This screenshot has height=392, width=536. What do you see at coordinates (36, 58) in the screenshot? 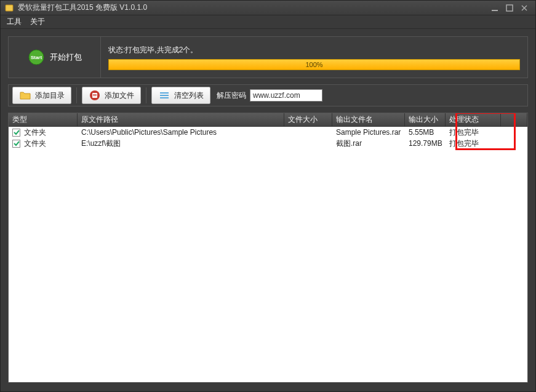
I see `svg-text: Start` at bounding box center [36, 58].